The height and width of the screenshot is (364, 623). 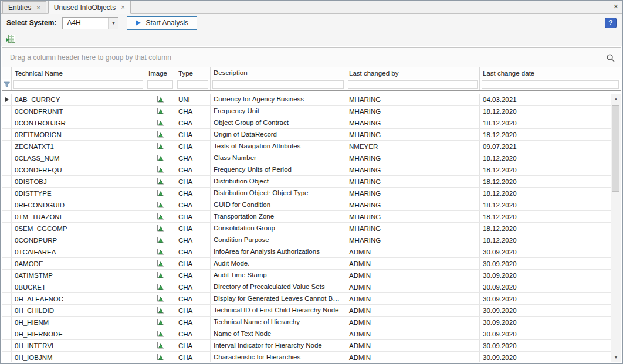 I want to click on search-icon, so click(x=611, y=58).